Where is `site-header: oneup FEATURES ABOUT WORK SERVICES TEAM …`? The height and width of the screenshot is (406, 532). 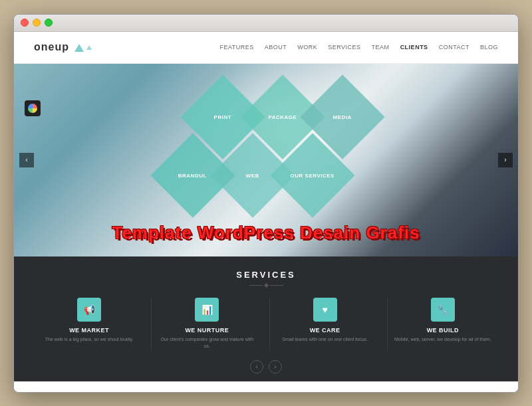
site-header: oneup FEATURES ABOUT WORK SERVICES TEAM … is located at coordinates (266, 48).